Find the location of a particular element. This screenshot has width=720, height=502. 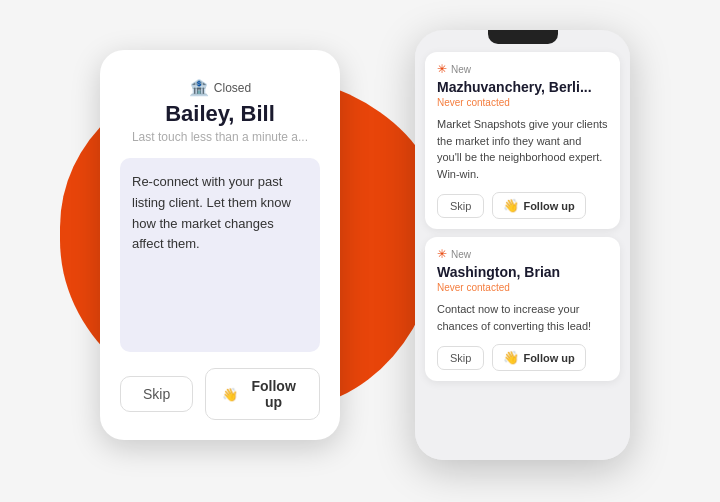

bottom-followup-button: 👋 Follow up is located at coordinates (538, 358).